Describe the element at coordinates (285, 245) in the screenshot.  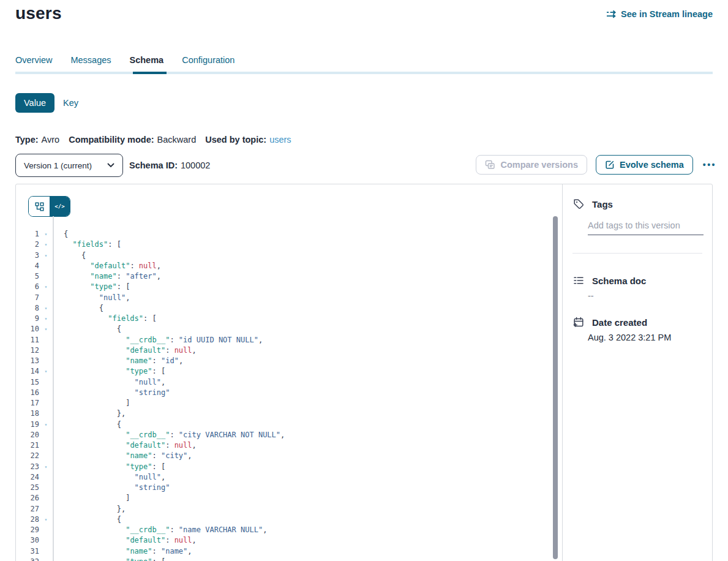
I see `code-line: 2▾ "fields": [` at that location.